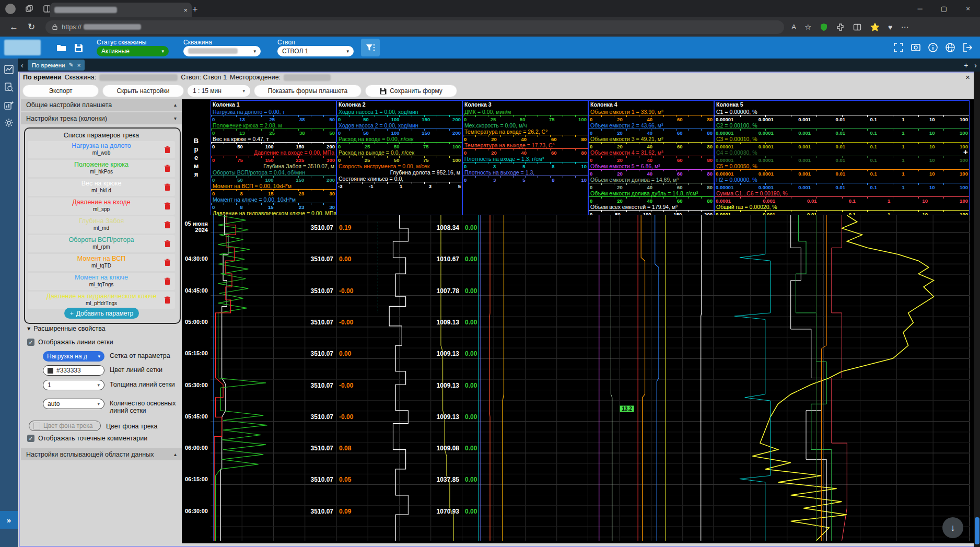  I want to click on track-bg-button: Цвет фона трека, so click(65, 426).